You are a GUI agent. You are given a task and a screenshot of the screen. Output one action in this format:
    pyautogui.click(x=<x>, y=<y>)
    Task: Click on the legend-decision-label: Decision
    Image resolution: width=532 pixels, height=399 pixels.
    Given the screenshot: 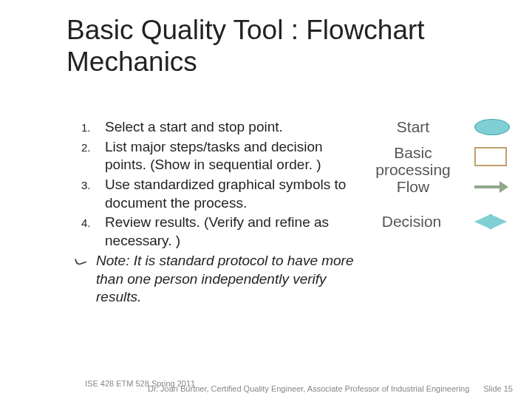 What is the action you would take?
    pyautogui.click(x=412, y=222)
    